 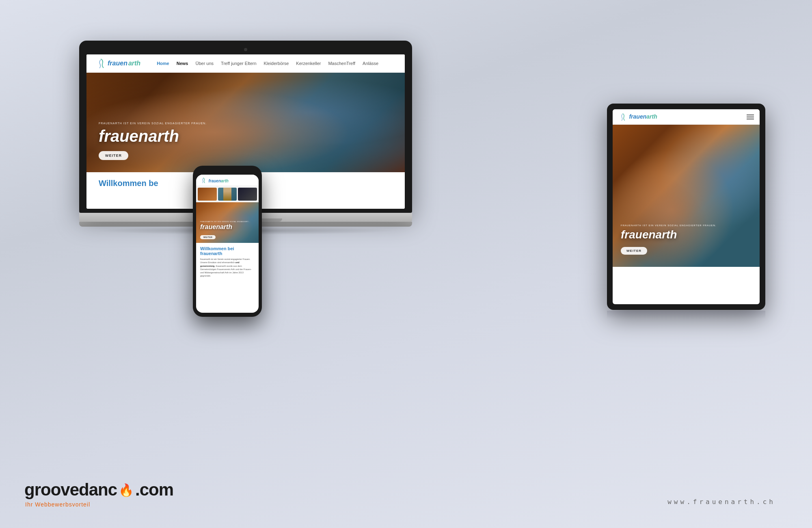 I want to click on nav-item-home: Home, so click(x=163, y=63).